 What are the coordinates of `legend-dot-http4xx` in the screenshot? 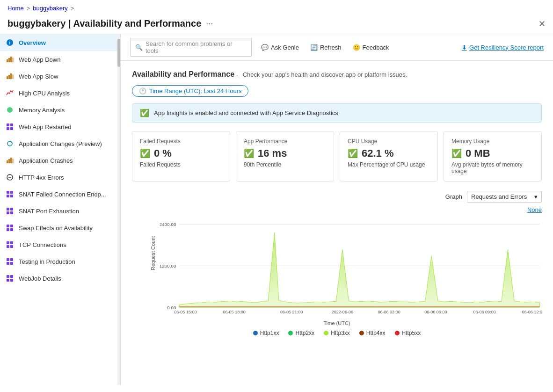 It's located at (362, 333).